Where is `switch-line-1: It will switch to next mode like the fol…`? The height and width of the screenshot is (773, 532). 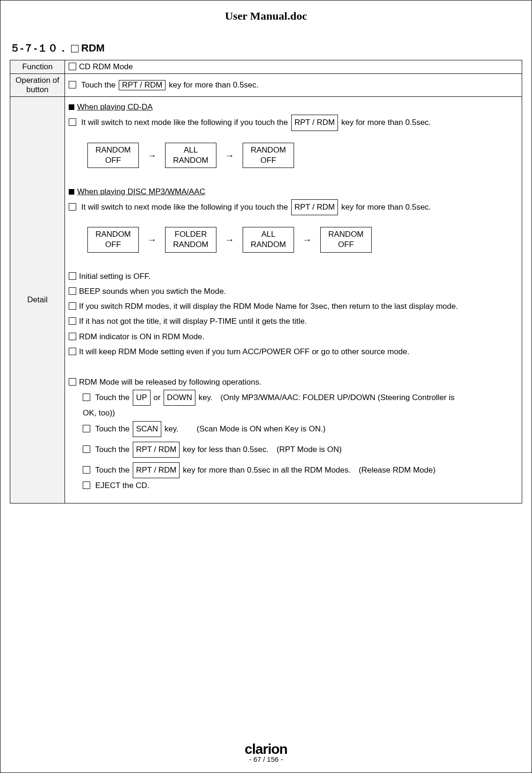 switch-line-1: It will switch to next mode like the fol… is located at coordinates (294, 123).